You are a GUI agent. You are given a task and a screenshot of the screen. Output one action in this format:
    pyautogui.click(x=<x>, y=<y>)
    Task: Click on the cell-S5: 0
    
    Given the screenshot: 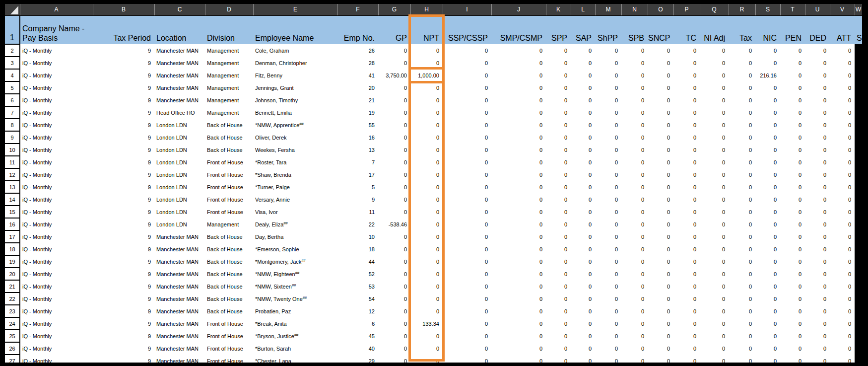 What is the action you would take?
    pyautogui.click(x=768, y=87)
    